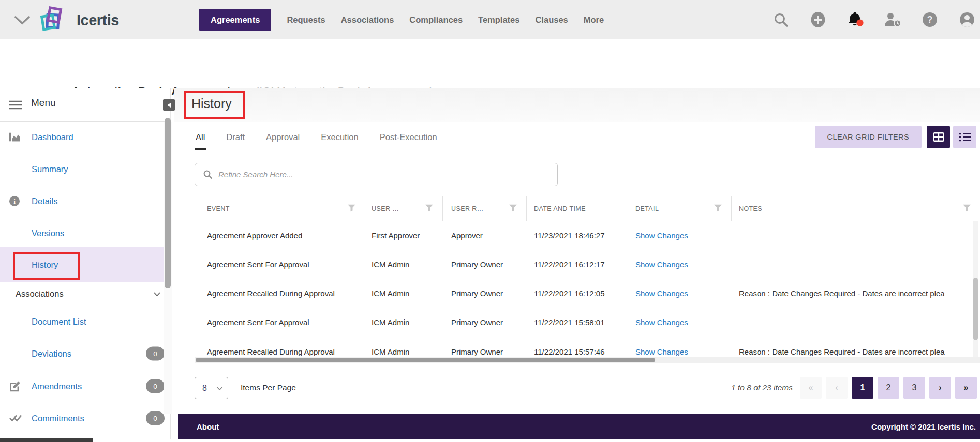  Describe the element at coordinates (16, 201) in the screenshot. I see `info-icon: i` at that location.